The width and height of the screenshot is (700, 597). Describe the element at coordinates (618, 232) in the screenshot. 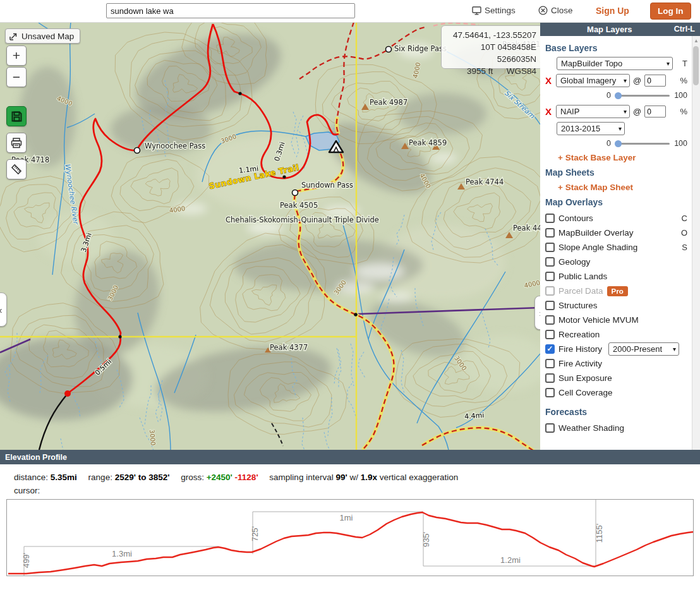

I see `overlay-mapbuilder-overlay: MapBuilder OverlayO` at that location.